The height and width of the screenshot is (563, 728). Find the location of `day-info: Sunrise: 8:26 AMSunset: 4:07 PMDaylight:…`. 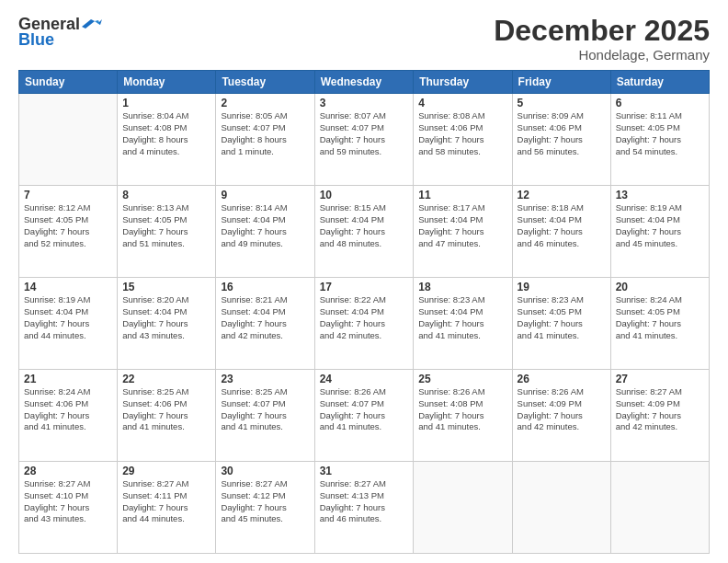

day-info: Sunrise: 8:26 AMSunset: 4:07 PMDaylight:… is located at coordinates (364, 410).